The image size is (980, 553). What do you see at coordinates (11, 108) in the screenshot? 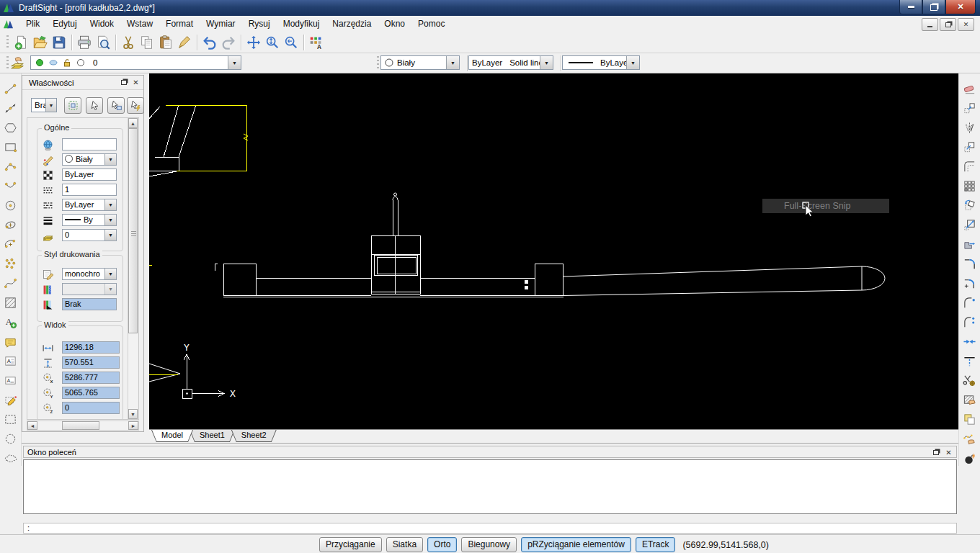
I see `construction-line-button` at bounding box center [11, 108].